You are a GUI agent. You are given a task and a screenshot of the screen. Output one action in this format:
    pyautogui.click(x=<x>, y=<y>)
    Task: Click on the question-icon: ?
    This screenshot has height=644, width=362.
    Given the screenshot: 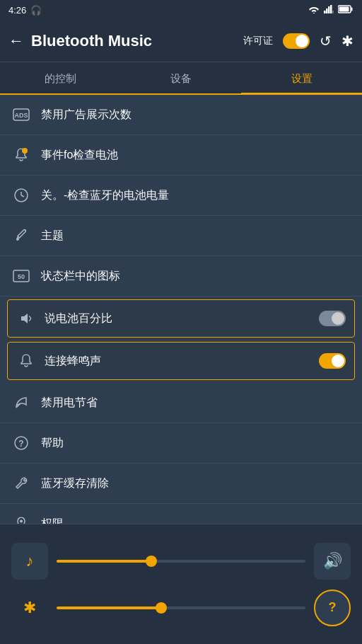 What is the action you would take?
    pyautogui.click(x=21, y=443)
    